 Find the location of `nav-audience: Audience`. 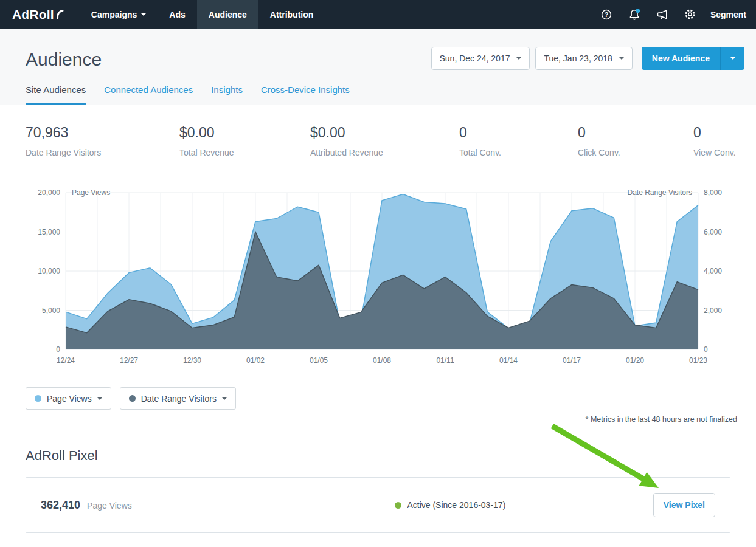

nav-audience: Audience is located at coordinates (227, 15).